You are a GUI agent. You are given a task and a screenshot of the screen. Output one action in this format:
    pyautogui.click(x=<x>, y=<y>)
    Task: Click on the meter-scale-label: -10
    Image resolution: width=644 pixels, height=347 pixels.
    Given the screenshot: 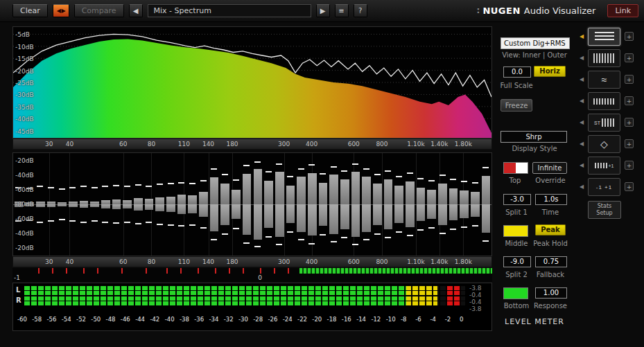 What is the action you would take?
    pyautogui.click(x=391, y=319)
    